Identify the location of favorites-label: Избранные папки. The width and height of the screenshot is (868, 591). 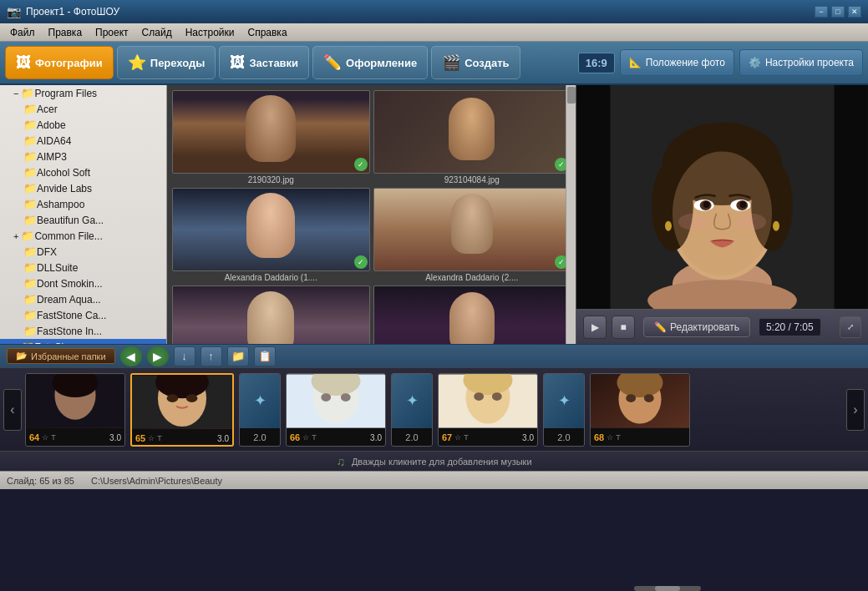
(69, 356).